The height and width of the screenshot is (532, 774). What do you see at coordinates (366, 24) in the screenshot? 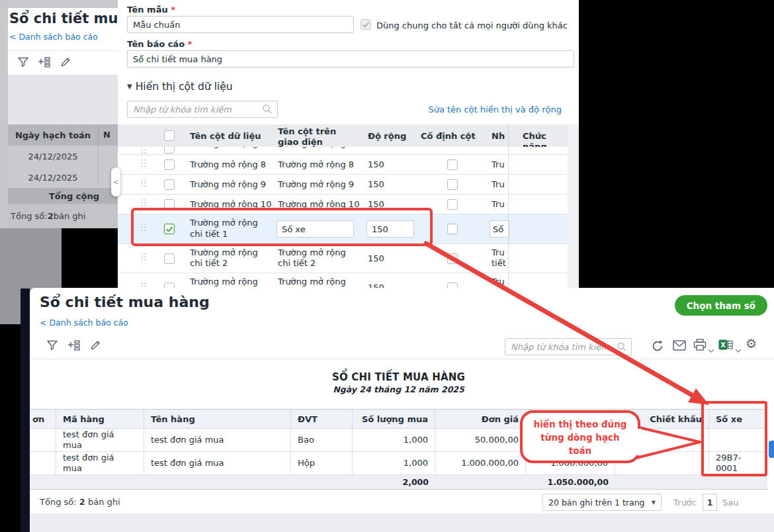
I see `share-checkbox` at bounding box center [366, 24].